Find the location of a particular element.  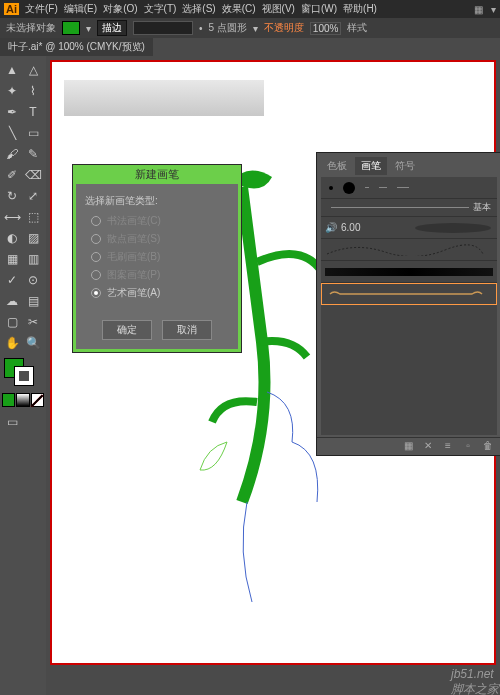

style-label: 样式 is located at coordinates (357, 28).